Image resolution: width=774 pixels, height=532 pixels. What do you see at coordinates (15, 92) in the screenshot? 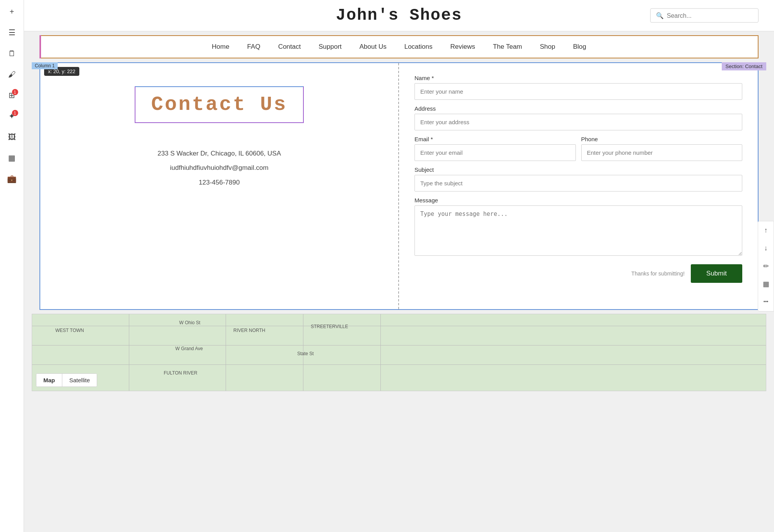
I see `badge-1: 1` at bounding box center [15, 92].